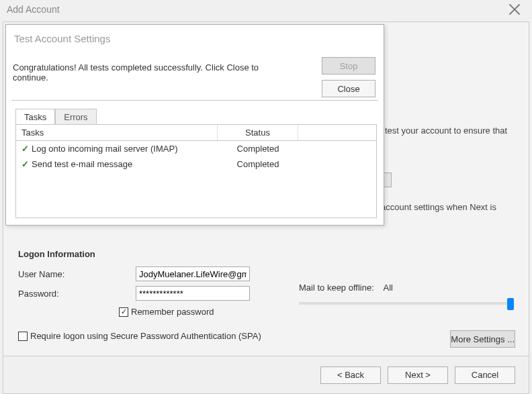  I want to click on close-icon, so click(515, 9).